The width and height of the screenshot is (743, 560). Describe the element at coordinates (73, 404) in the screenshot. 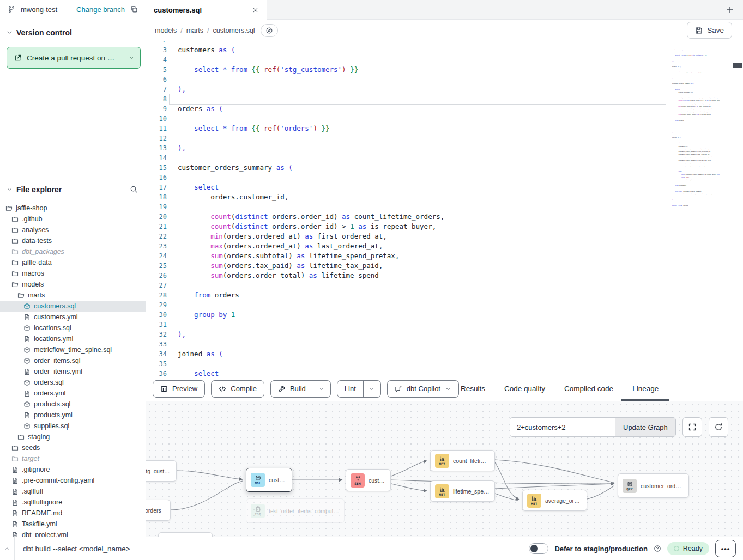

I see `file-tree-item-products.sql: products.sql` at that location.